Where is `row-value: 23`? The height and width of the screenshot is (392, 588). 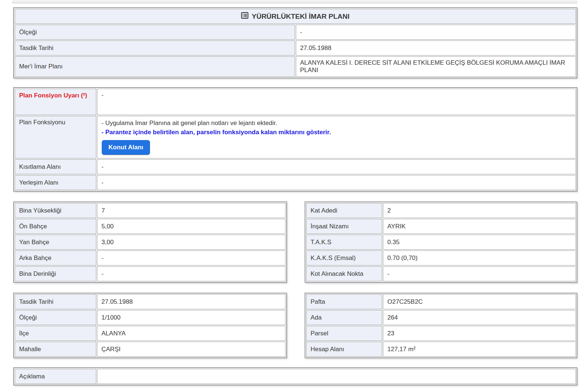
row-value: 23 is located at coordinates (479, 333).